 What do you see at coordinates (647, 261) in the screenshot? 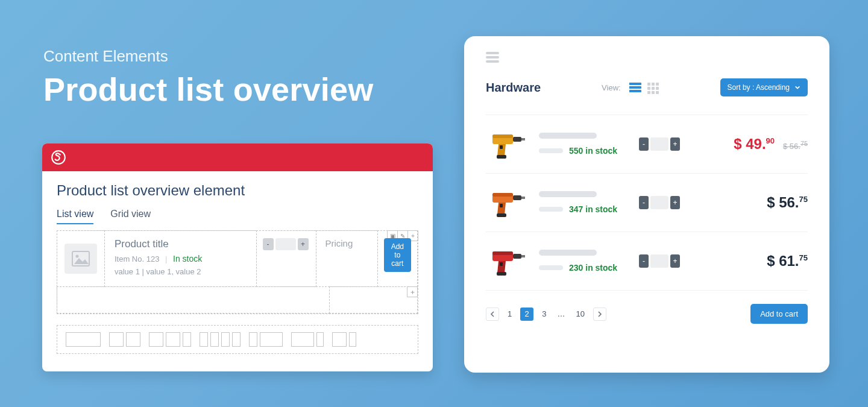
I see `product-row: 230 in stock - + $ 61.75` at bounding box center [647, 261].